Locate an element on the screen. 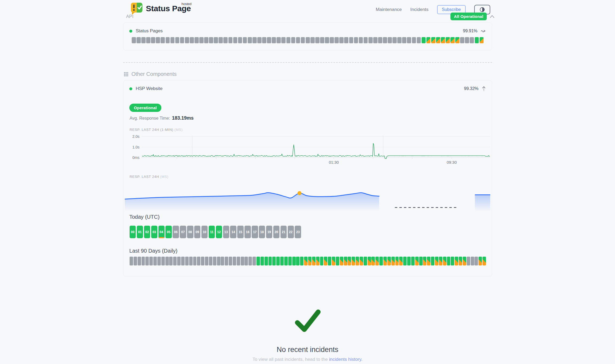 The height and width of the screenshot is (364, 615). all-operational-badge: All Operational is located at coordinates (469, 17).